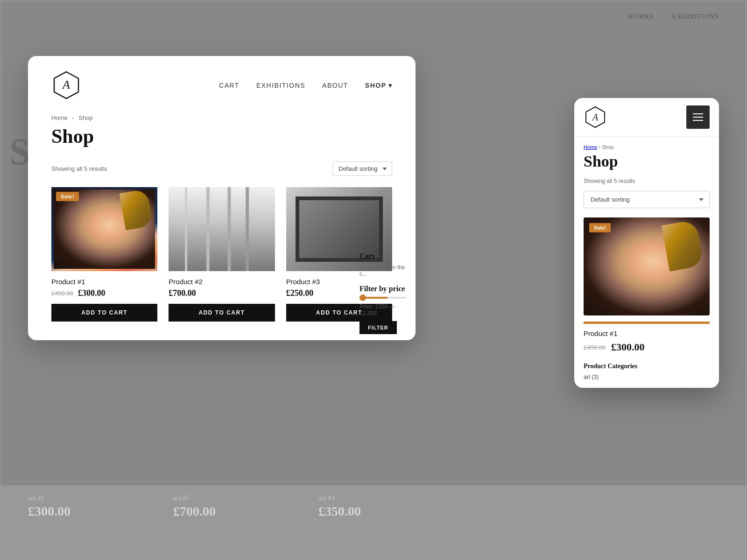 Image resolution: width=747 pixels, height=560 pixels. I want to click on background-bottom: uct #1 £300.00 uct #5 £700.00 uct #3 £35…, so click(374, 523).